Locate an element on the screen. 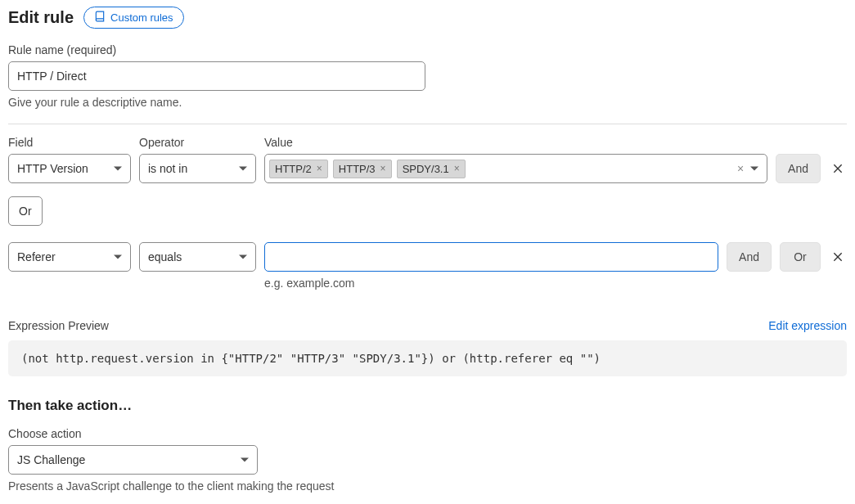 This screenshot has width=855, height=504. tag-label: SPDY/3.1 is located at coordinates (425, 169).